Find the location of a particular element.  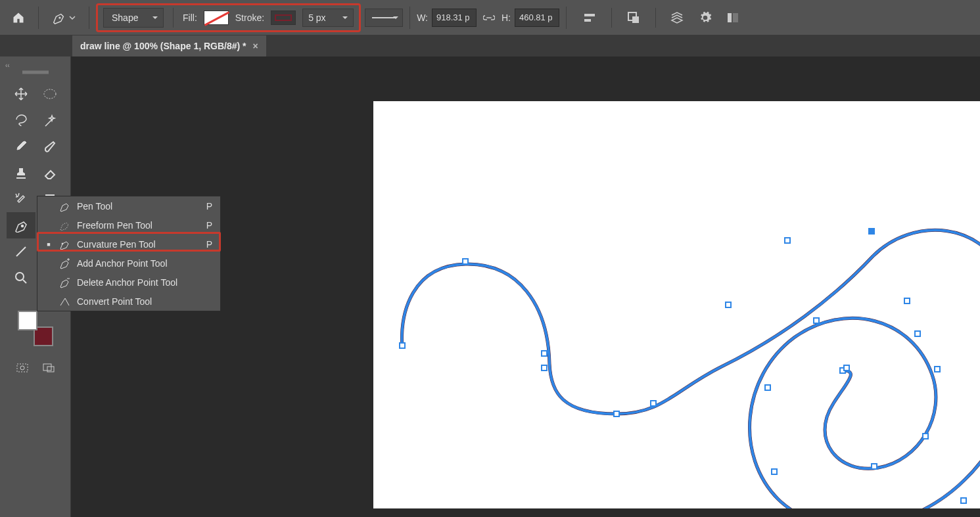

foreground-color is located at coordinates (28, 321).